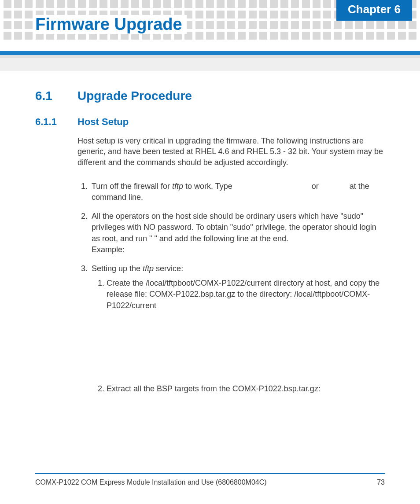  I want to click on header: Chapter 6 Firmware Upgrade, so click(210, 21).